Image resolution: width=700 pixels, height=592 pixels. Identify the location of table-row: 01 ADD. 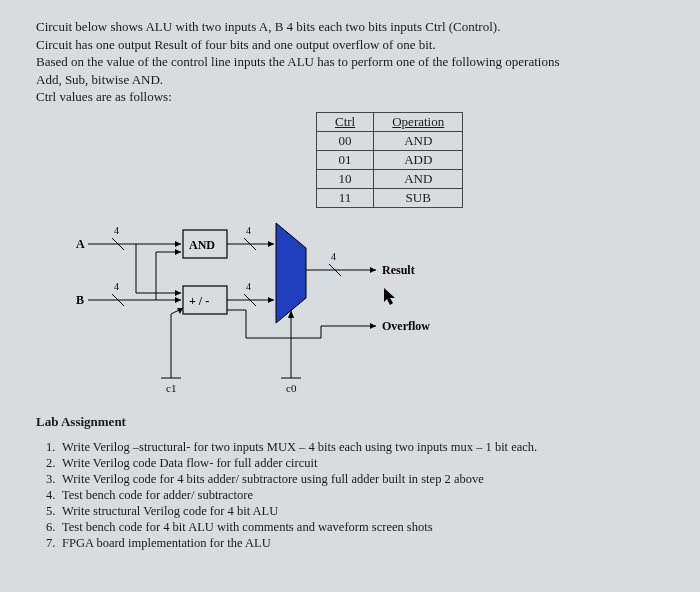
(390, 160).